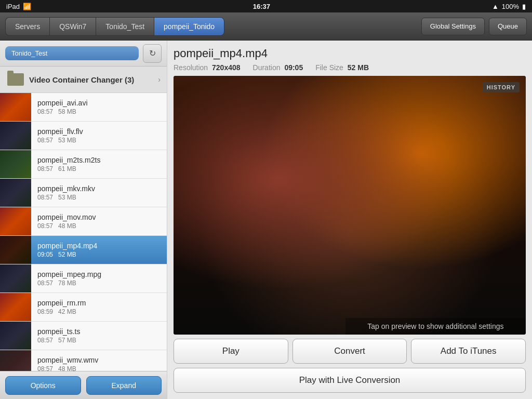 This screenshot has width=532, height=399. What do you see at coordinates (99, 169) in the screenshot?
I see `file-meta: 08:57 61 MB` at bounding box center [99, 169].